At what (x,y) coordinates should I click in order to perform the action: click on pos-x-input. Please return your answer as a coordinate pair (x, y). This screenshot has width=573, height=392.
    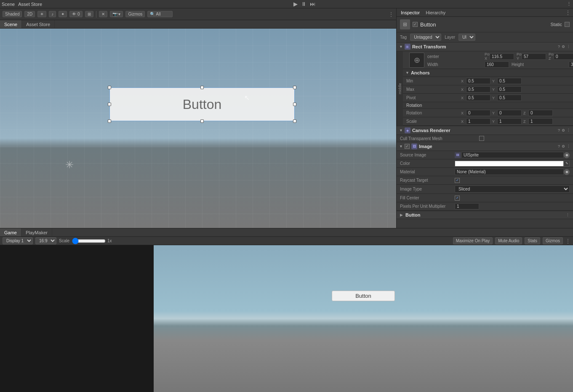
    Looking at the image, I should click on (502, 56).